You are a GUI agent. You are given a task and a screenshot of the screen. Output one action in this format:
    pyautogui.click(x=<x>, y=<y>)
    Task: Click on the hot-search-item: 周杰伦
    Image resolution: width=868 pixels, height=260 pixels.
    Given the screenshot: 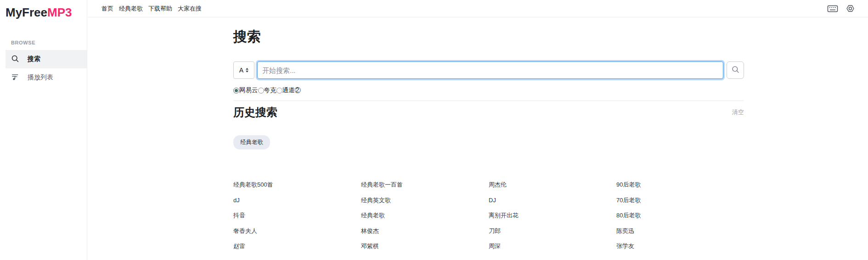 What is the action you would take?
    pyautogui.click(x=552, y=185)
    